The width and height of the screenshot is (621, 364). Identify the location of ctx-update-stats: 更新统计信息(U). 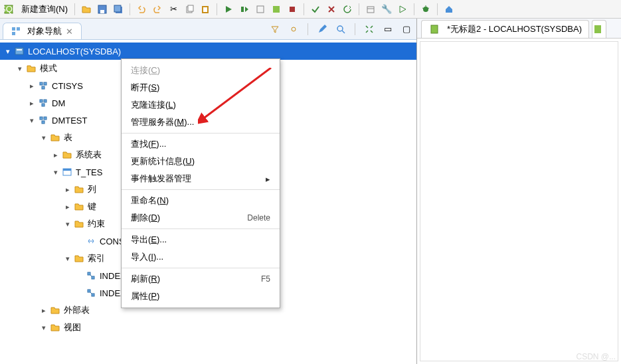
(201, 161).